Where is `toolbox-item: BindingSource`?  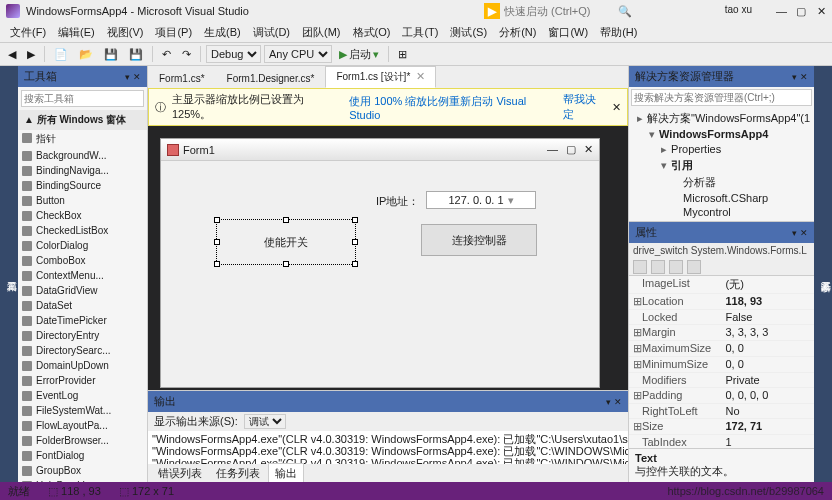 toolbox-item: BindingSource is located at coordinates (82, 186).